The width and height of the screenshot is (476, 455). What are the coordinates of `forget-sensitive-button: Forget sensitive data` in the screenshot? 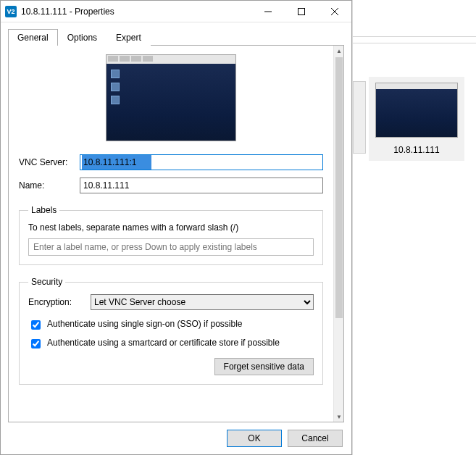 It's located at (264, 367).